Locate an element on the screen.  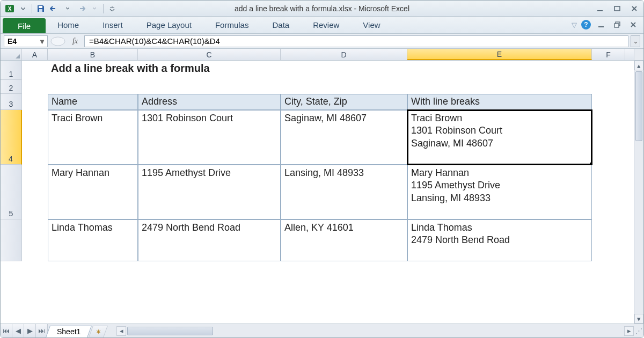
column-header-D: D is located at coordinates (344, 55).